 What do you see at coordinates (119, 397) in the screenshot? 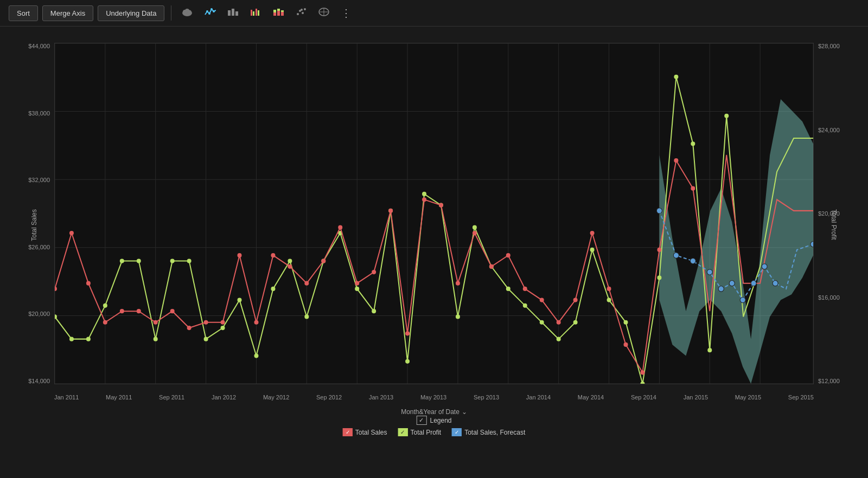
I see `x-label-may2011: May 2011` at bounding box center [119, 397].